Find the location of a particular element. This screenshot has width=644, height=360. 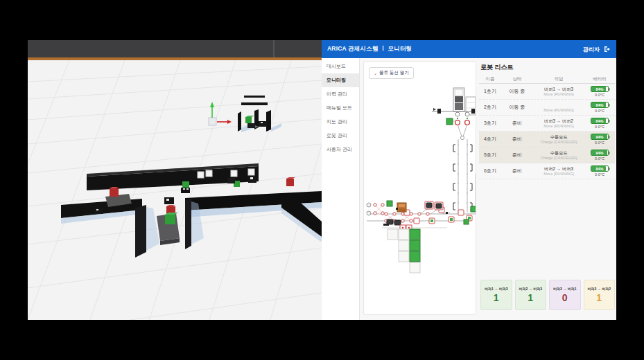

left-conveyor-wall is located at coordinates (101, 205).